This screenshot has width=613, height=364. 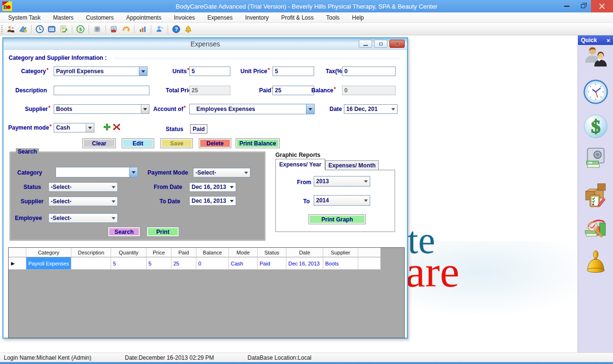 What do you see at coordinates (596, 158) in the screenshot?
I see `cash-safe-icon` at bounding box center [596, 158].